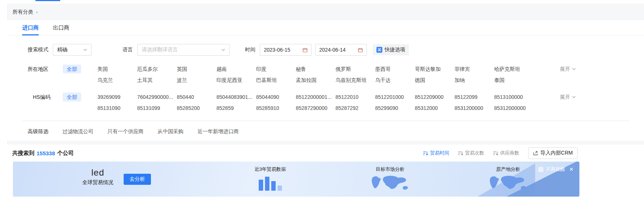  What do you see at coordinates (553, 153) in the screenshot?
I see `import-crm-button: 导入内部CRM` at bounding box center [553, 153].